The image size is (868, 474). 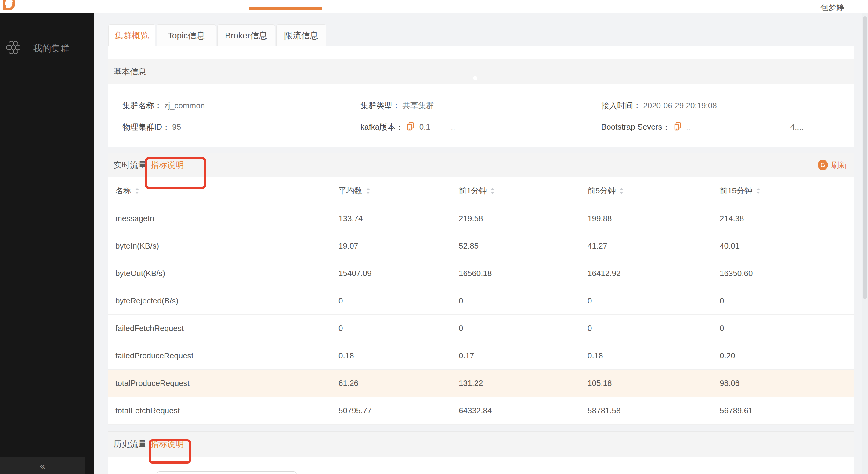 What do you see at coordinates (47, 36) in the screenshot?
I see `sidebar-item-my-clusters: 我的集群` at bounding box center [47, 36].